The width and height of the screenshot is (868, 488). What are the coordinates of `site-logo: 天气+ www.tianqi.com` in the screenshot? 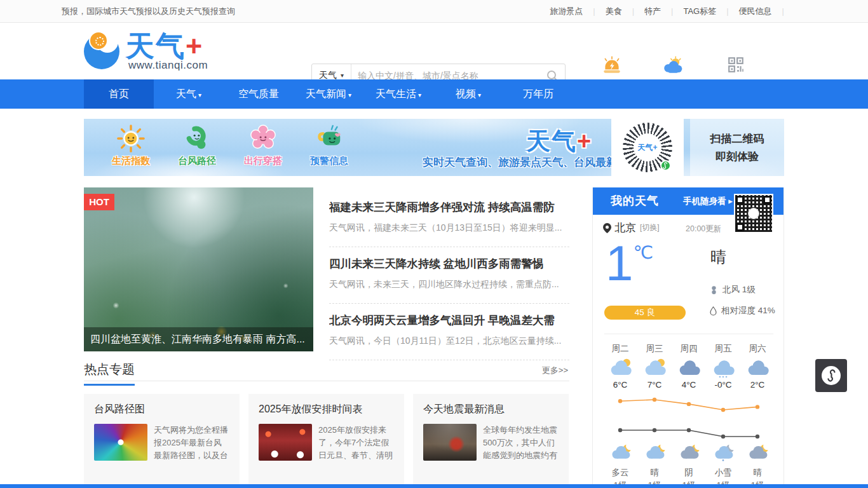 It's located at (166, 51).